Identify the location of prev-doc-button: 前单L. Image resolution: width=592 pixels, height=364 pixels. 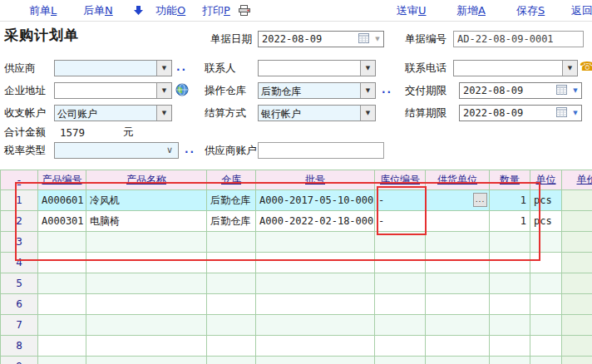
(43, 11).